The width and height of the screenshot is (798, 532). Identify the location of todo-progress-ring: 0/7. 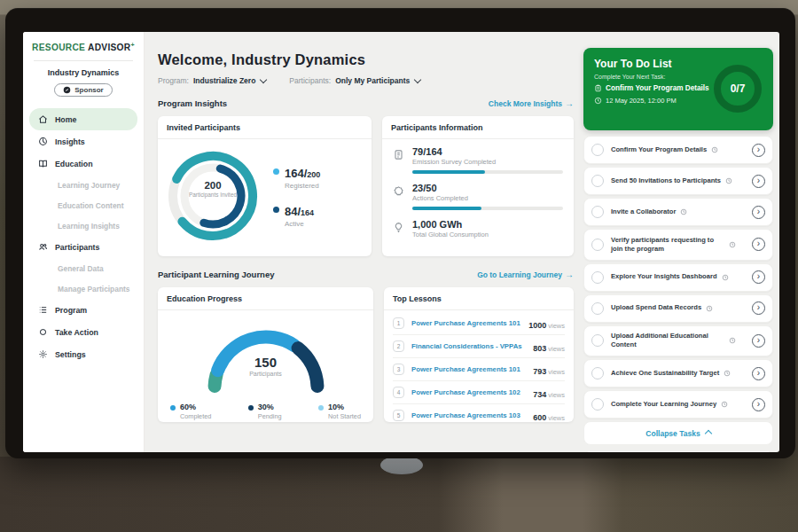
(738, 89).